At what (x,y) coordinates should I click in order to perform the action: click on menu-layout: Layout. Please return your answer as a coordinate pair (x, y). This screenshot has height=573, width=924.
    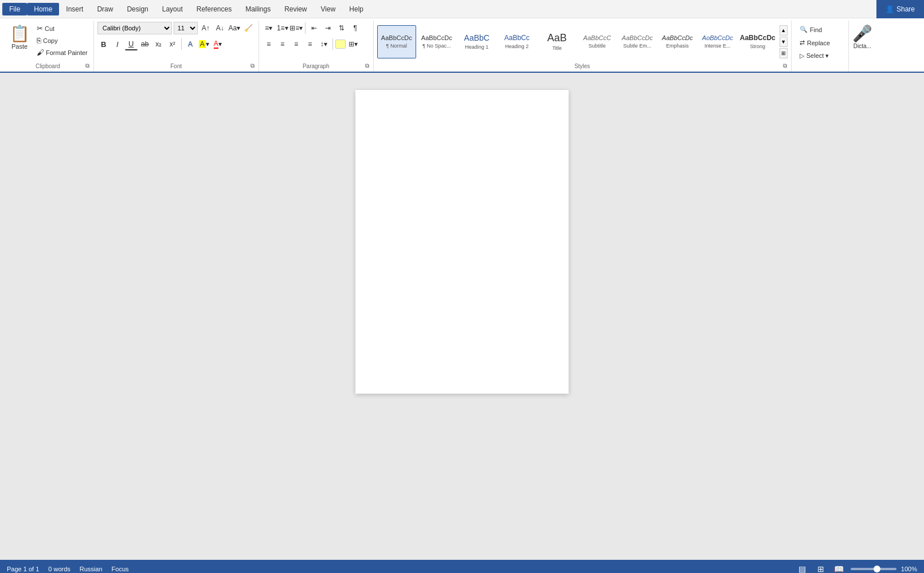
    Looking at the image, I should click on (173, 9).